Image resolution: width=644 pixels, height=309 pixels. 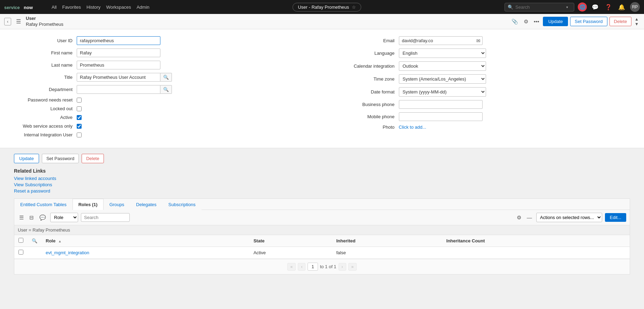 I want to click on star-icon: ☆, so click(x=354, y=7).